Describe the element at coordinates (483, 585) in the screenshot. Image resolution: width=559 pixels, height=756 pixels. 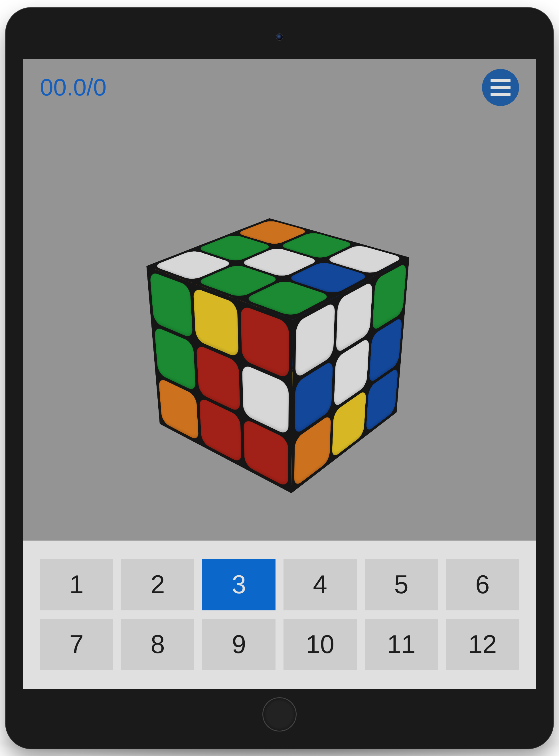
I see `size-option-6: 6` at that location.